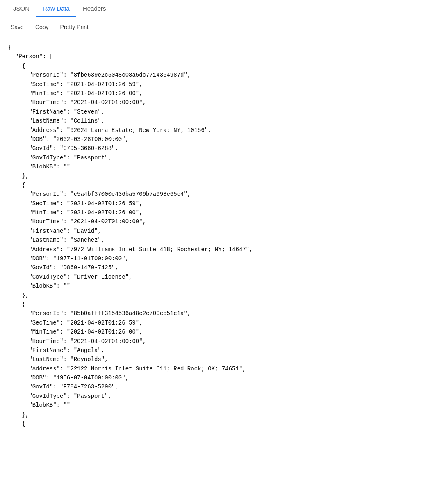  I want to click on tab-raw-data: Raw Data, so click(56, 9).